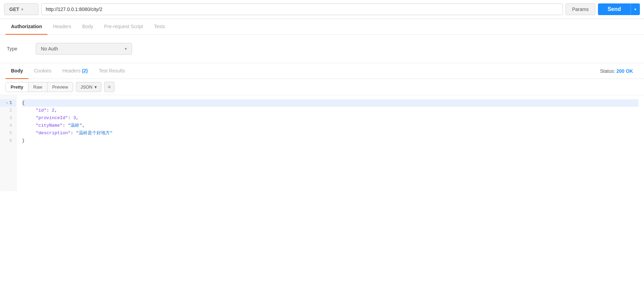 The width and height of the screenshot is (644, 298). What do you see at coordinates (87, 87) in the screenshot?
I see `format-type-label: JSON` at bounding box center [87, 87].